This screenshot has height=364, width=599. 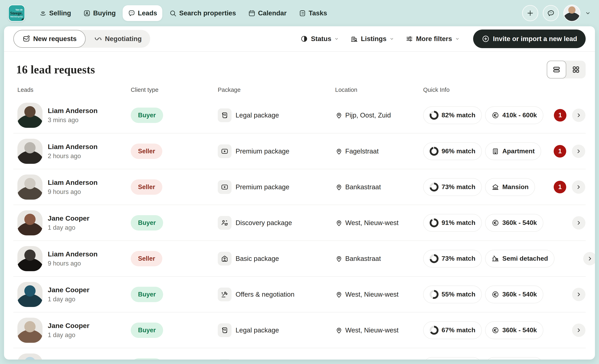 What do you see at coordinates (142, 13) in the screenshot?
I see `nav-item-leads: Leads` at bounding box center [142, 13].